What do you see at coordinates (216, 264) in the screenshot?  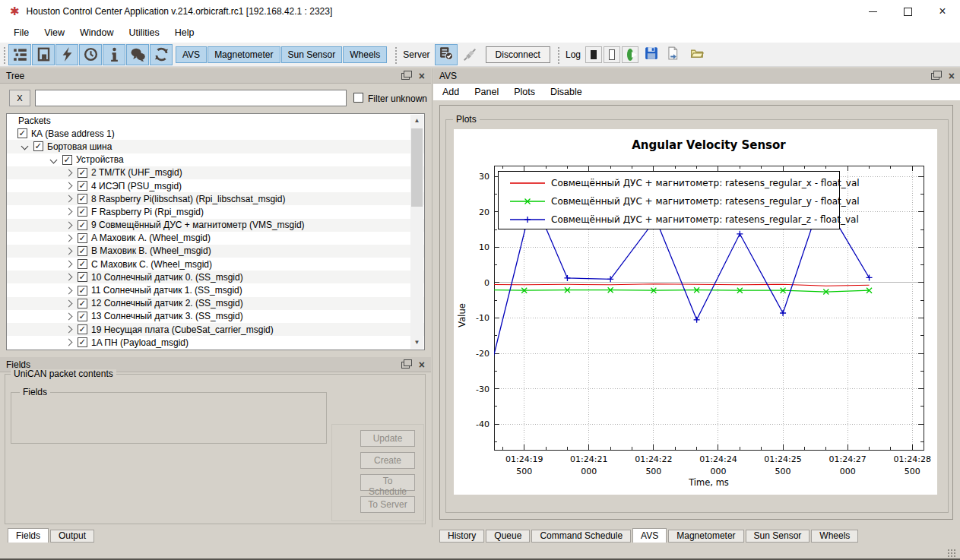 I see `tree-row: C Маховик C. (Wheel_msgid)` at bounding box center [216, 264].